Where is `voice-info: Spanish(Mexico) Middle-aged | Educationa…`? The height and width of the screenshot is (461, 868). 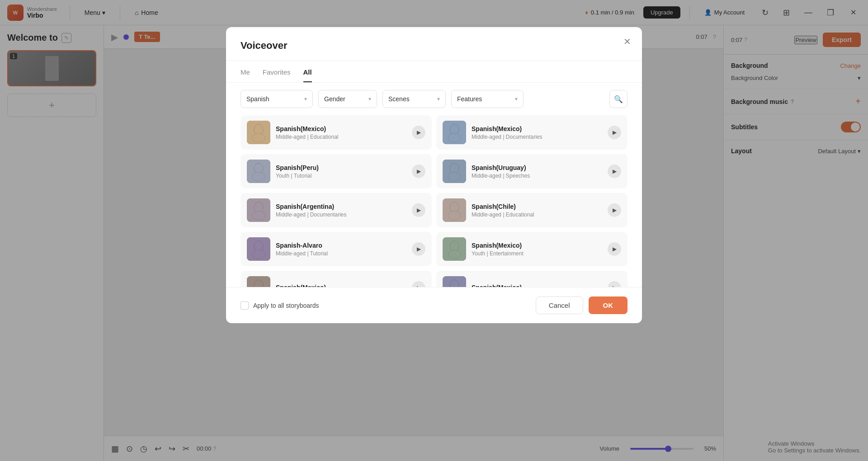
voice-info: Spanish(Mexico) Middle-aged | Educationa… is located at coordinates (341, 133).